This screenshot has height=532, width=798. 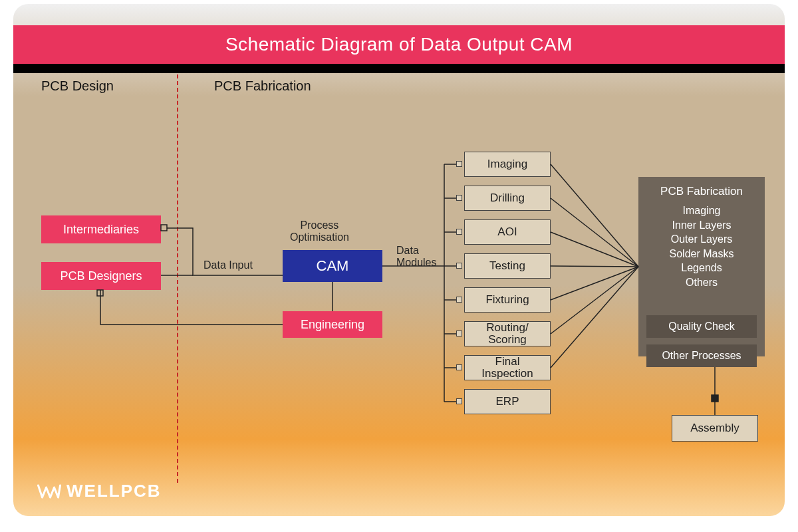 What do you see at coordinates (101, 229) in the screenshot?
I see `node-intermediaries: Intermediaries` at bounding box center [101, 229].